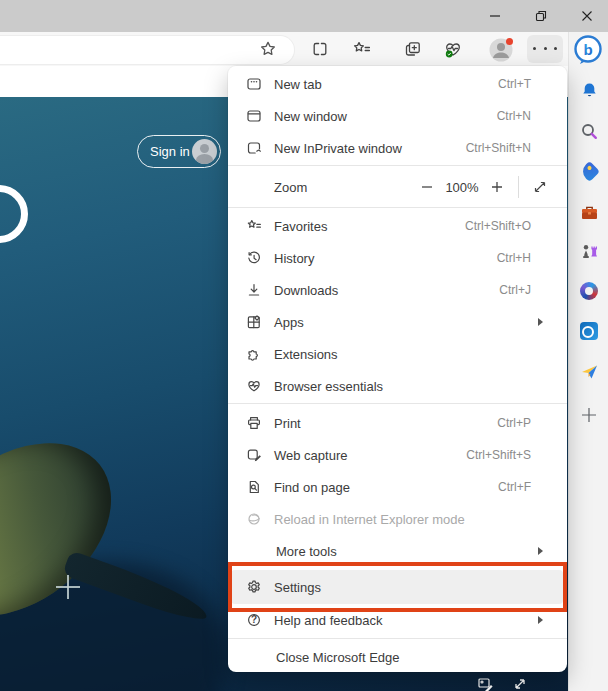 The image size is (608, 691). What do you see at coordinates (254, 322) in the screenshot?
I see `apps-icon` at bounding box center [254, 322].